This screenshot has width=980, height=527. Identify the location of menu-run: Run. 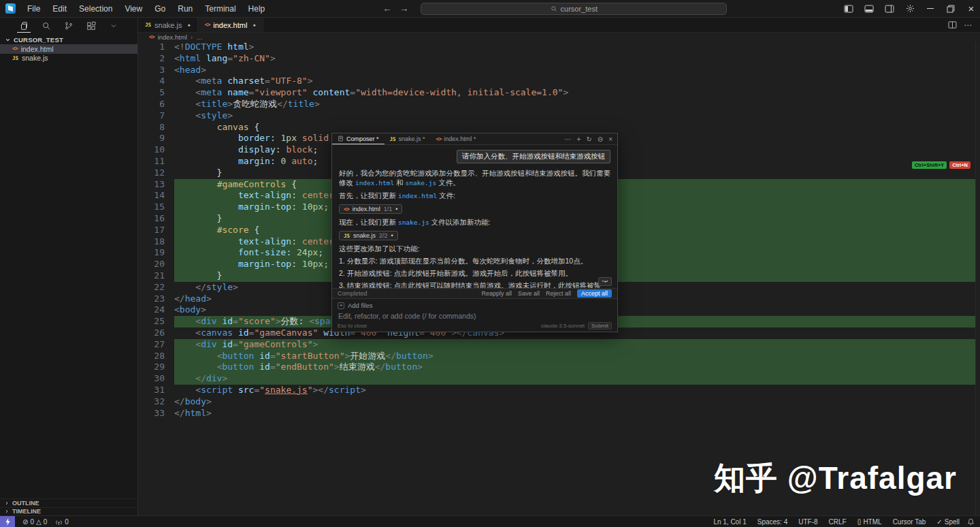
(185, 9).